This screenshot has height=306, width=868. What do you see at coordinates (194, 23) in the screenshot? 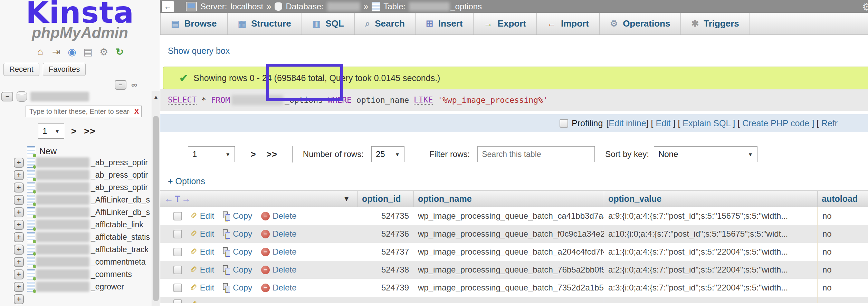
I see `tab-browse: ▤Browse` at bounding box center [194, 23].